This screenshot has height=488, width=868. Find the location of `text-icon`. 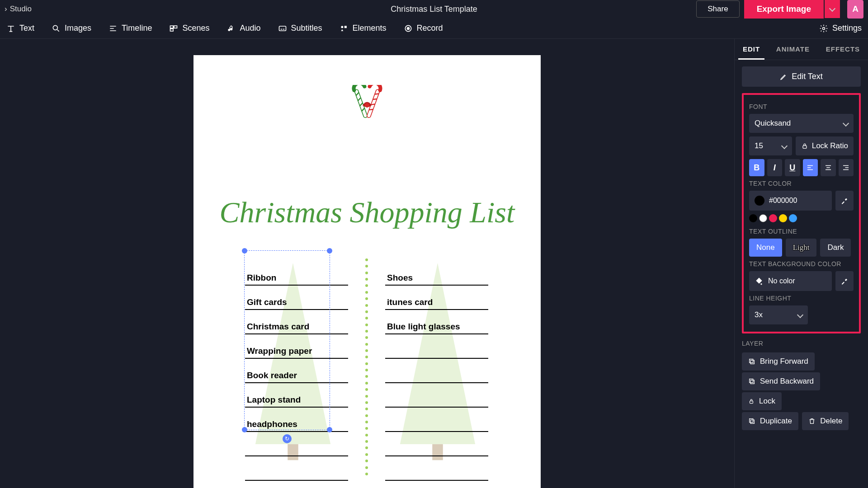

text-icon is located at coordinates (11, 28).